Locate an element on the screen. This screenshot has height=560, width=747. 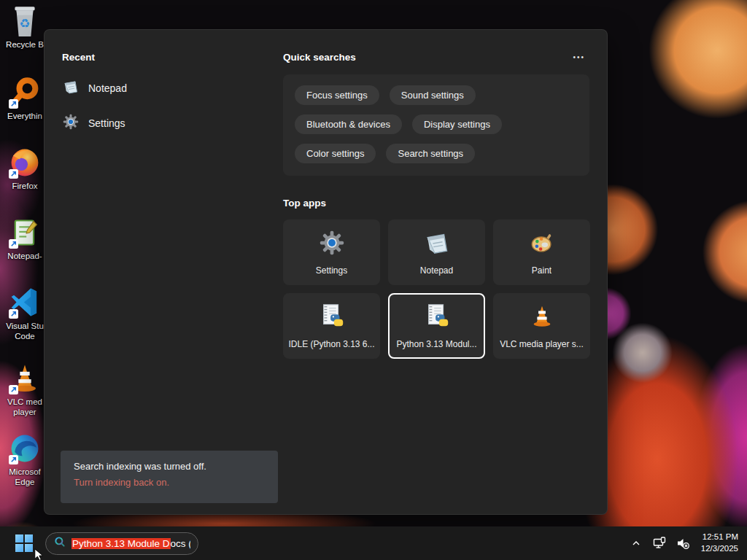
desktop-icon-vscode: Visual Stu Code is located at coordinates (25, 314).